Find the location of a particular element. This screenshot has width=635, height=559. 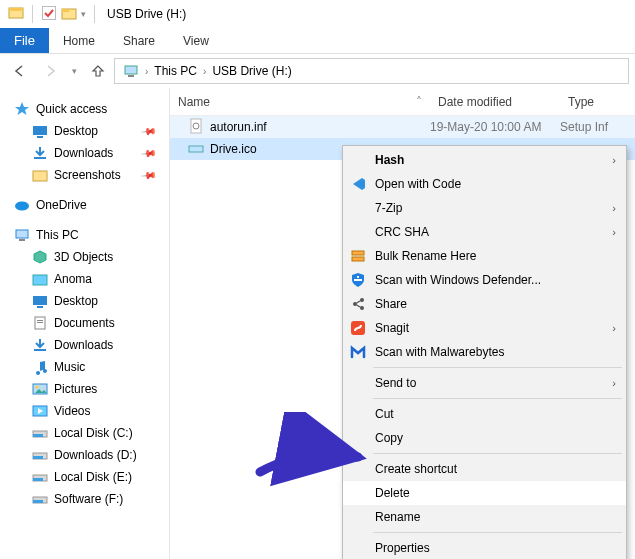

ribbon-home-tab: Home is located at coordinates (79, 40).